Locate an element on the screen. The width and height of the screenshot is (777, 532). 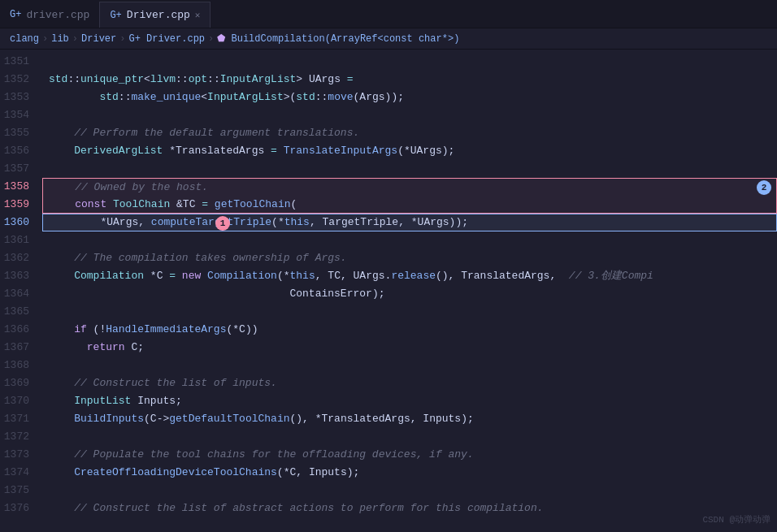
breadcrumb-sep-2: › is located at coordinates (75, 39).